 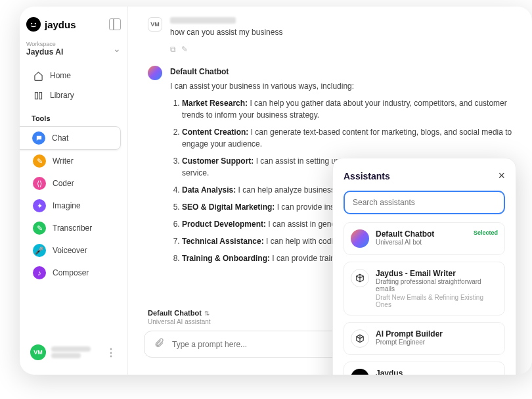 What do you see at coordinates (74, 95) in the screenshot?
I see `sidebar-item-library: Library` at bounding box center [74, 95].